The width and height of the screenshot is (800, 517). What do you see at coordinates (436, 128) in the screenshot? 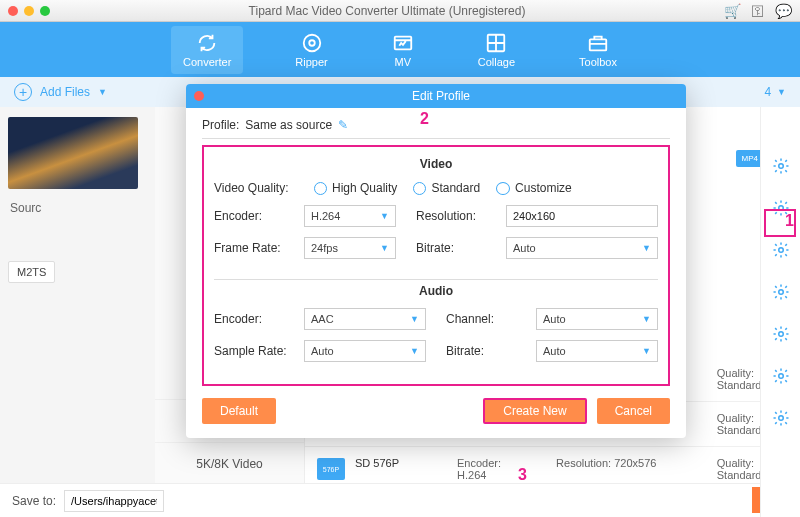
I see `profile-row: Profile: Same as source ✎` at bounding box center [436, 128].